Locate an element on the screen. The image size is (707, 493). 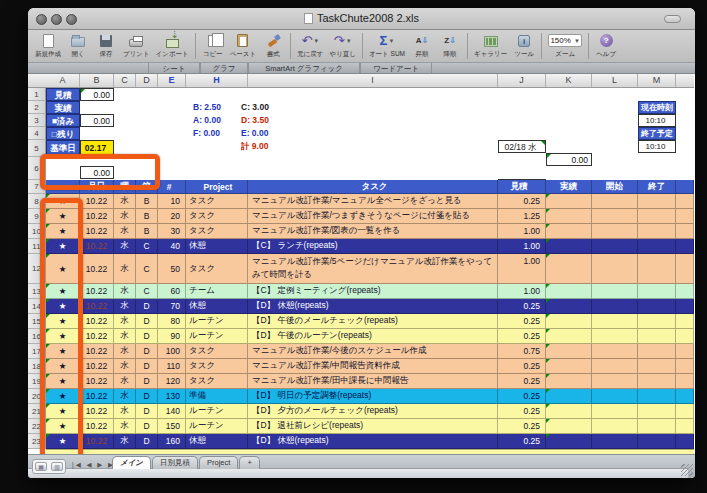
summary-value: 0.00 is located at coordinates (97, 172).